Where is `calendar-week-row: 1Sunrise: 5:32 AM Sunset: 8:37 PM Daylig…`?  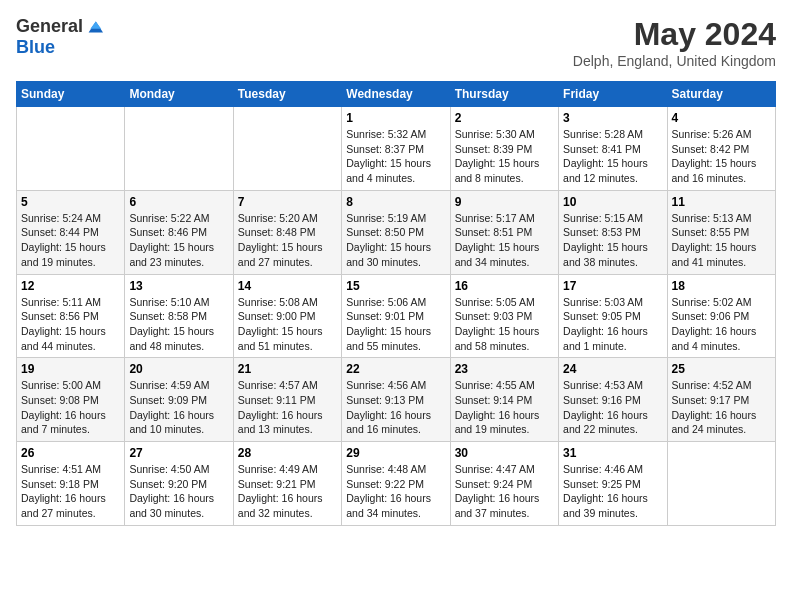
calendar-week-row: 1Sunrise: 5:32 AM Sunset: 8:37 PM Daylig… is located at coordinates (396, 149).